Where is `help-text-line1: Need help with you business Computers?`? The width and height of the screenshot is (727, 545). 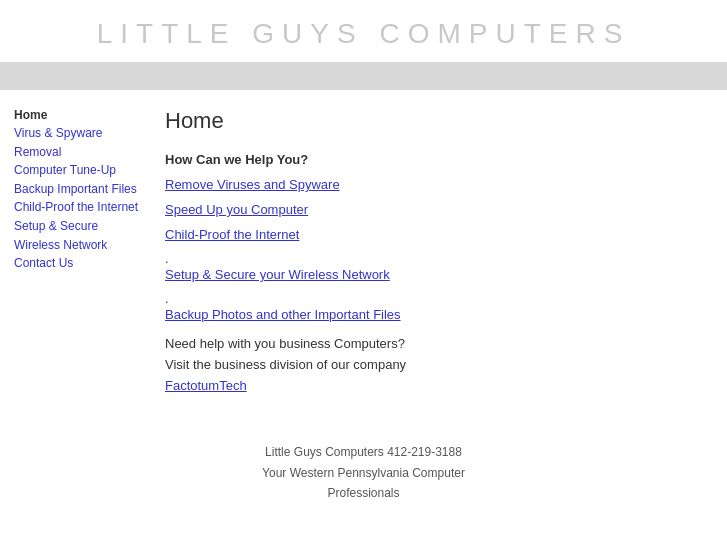 help-text-line1: Need help with you business Computers? is located at coordinates (285, 344).